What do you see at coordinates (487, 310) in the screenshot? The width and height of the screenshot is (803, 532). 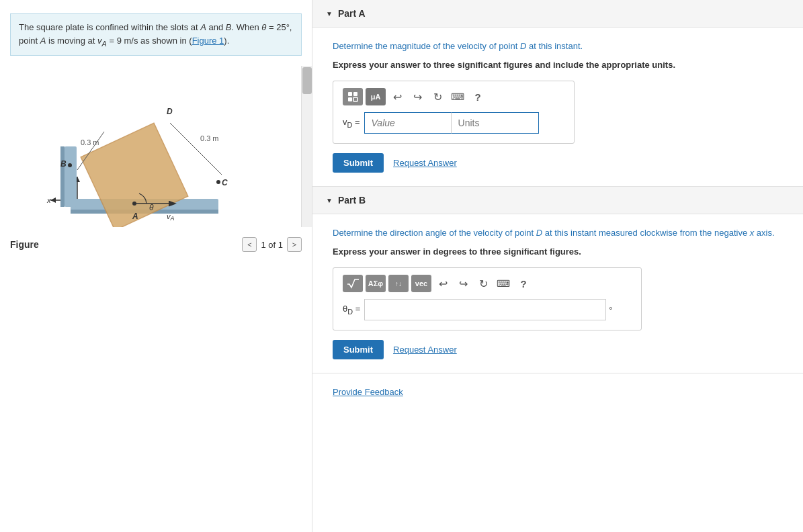 I see `part-b-input-row: θD = °` at bounding box center [487, 310].